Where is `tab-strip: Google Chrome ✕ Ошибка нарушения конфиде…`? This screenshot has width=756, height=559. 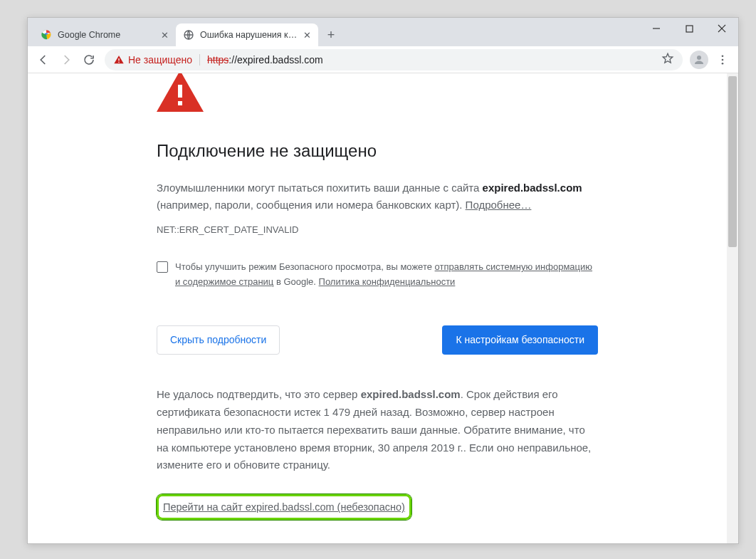 tab-strip: Google Chrome ✕ Ошибка нарушения конфиде… is located at coordinates (184, 32).